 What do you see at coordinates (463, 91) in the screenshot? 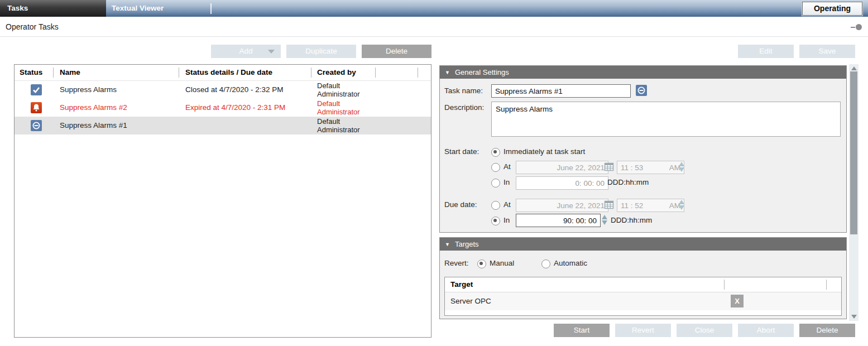
I see `task-name-label: Task name:` at bounding box center [463, 91].